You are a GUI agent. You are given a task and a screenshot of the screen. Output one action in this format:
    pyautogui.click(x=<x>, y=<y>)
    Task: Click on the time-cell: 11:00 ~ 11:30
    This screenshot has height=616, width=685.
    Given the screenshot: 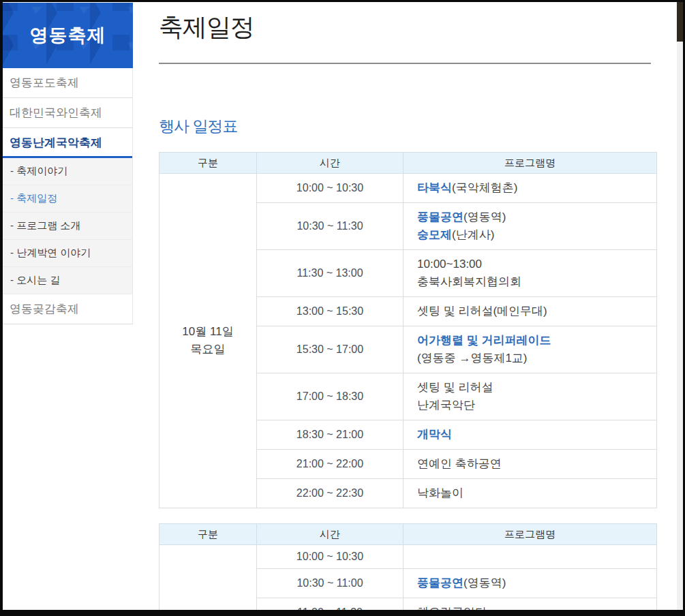 What is the action you would take?
    pyautogui.click(x=330, y=604)
    